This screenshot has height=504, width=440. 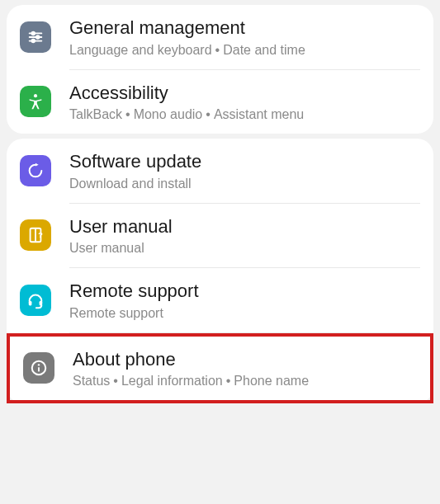 I want to click on manual-icon: ?, so click(x=35, y=235).